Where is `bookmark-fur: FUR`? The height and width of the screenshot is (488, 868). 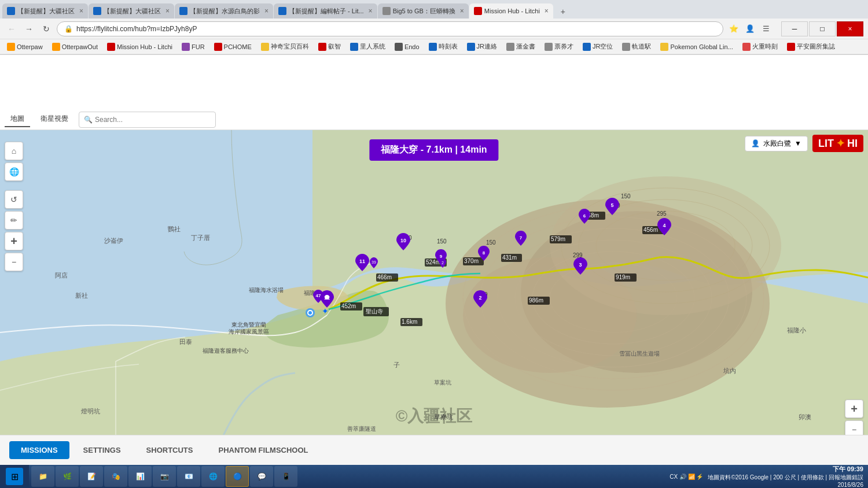 bookmark-fur: FUR is located at coordinates (193, 47).